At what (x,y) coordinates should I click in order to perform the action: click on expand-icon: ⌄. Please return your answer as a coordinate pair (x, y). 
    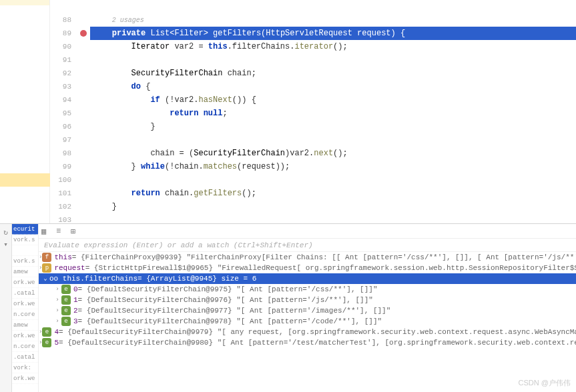
    Looking at the image, I should click on (45, 279).